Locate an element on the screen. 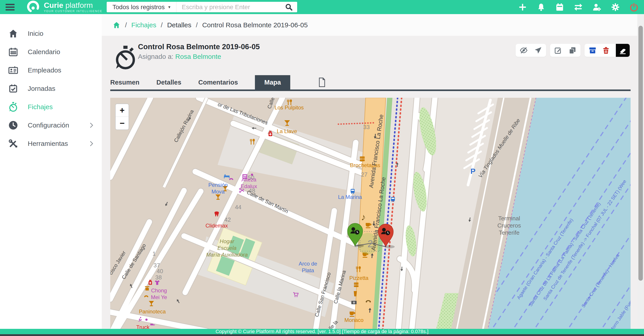  breadcrumb: / Fichajes / Detalles / Control Rosa Bel… is located at coordinates (370, 25).